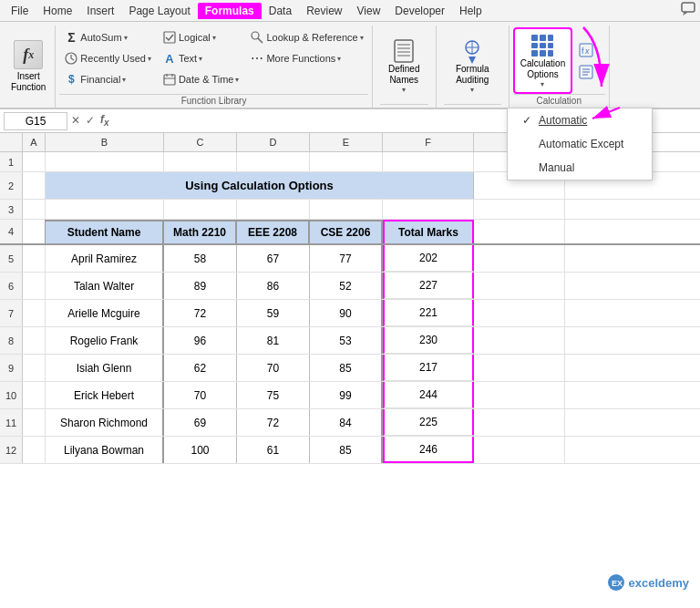 This screenshot has height=608, width=700. Describe the element at coordinates (306, 37) in the screenshot. I see `lookup-reference-button: Lookup & Reference ▾` at that location.